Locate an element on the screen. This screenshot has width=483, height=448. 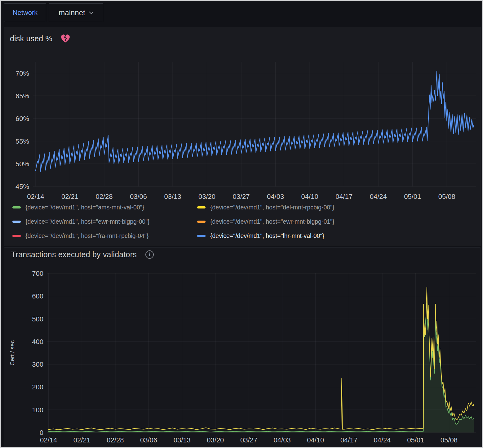
legend-label: {device="/dev/md1", host="fra-mnt-rpcbig… is located at coordinates (87, 236).